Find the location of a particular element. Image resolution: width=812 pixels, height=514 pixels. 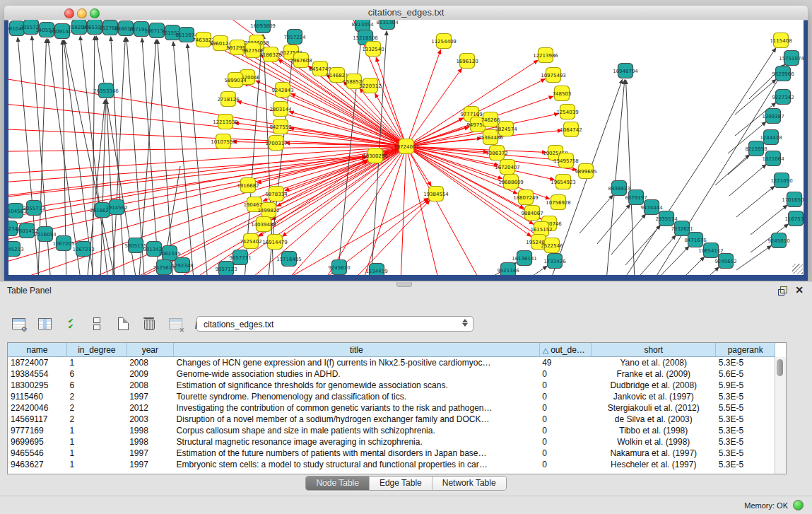

table-row: 1938455462009Genome-wide association stu… is located at coordinates (392, 374).